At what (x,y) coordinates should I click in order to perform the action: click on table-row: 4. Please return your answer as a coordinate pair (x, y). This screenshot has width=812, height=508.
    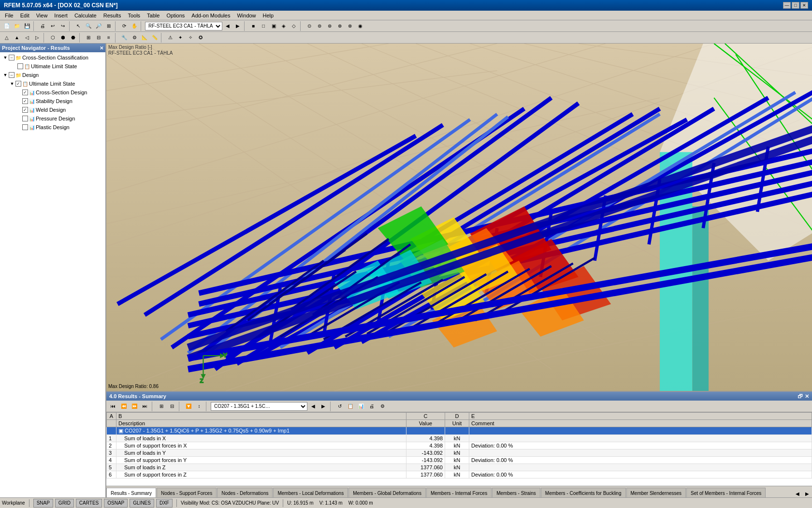
    Looking at the image, I should click on (112, 461).